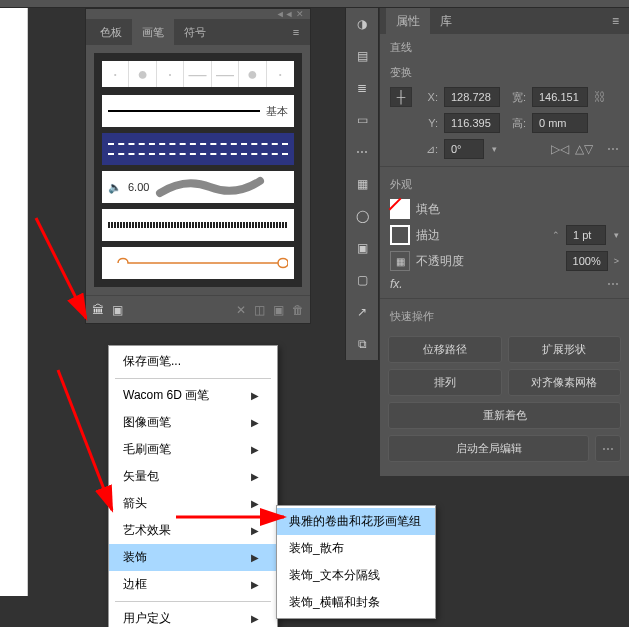 Image resolution: width=629 pixels, height=627 pixels. Describe the element at coordinates (198, 111) in the screenshot. I see `brush-strip-basic: 基本` at that location.